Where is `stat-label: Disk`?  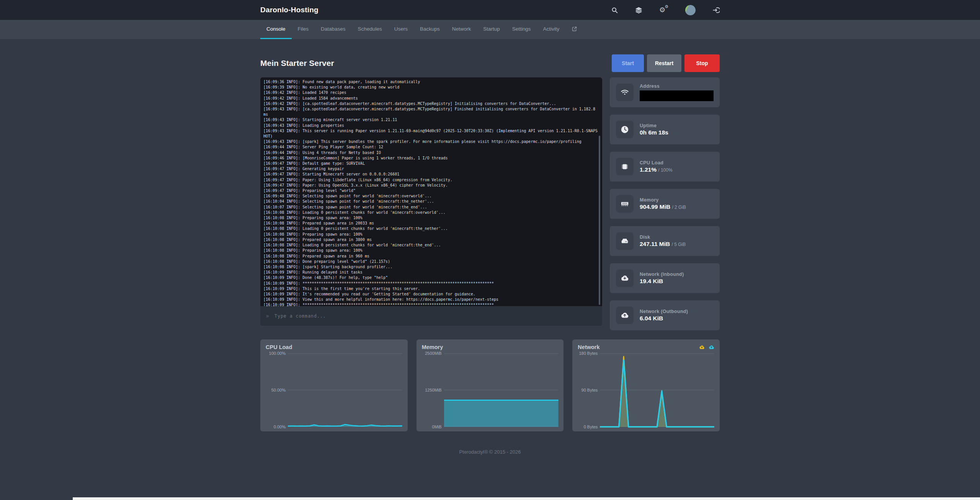 stat-label: Disk is located at coordinates (677, 237).